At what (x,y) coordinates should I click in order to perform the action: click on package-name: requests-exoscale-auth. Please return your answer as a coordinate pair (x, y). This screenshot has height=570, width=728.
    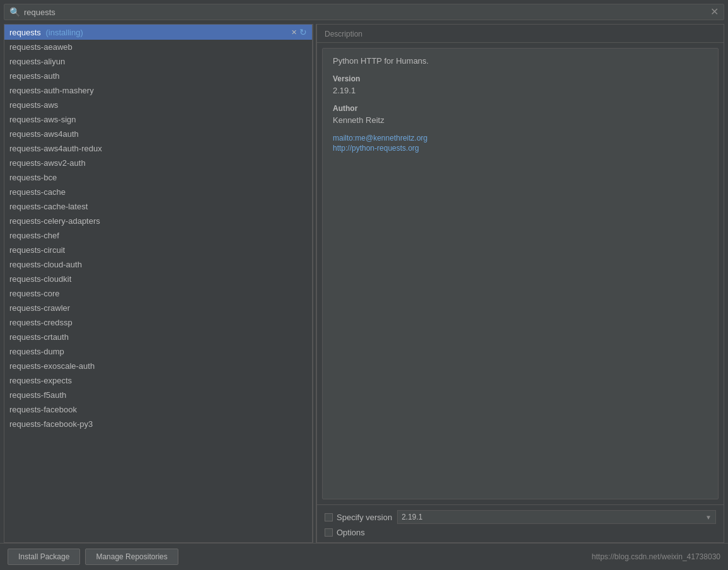
    Looking at the image, I should click on (52, 366).